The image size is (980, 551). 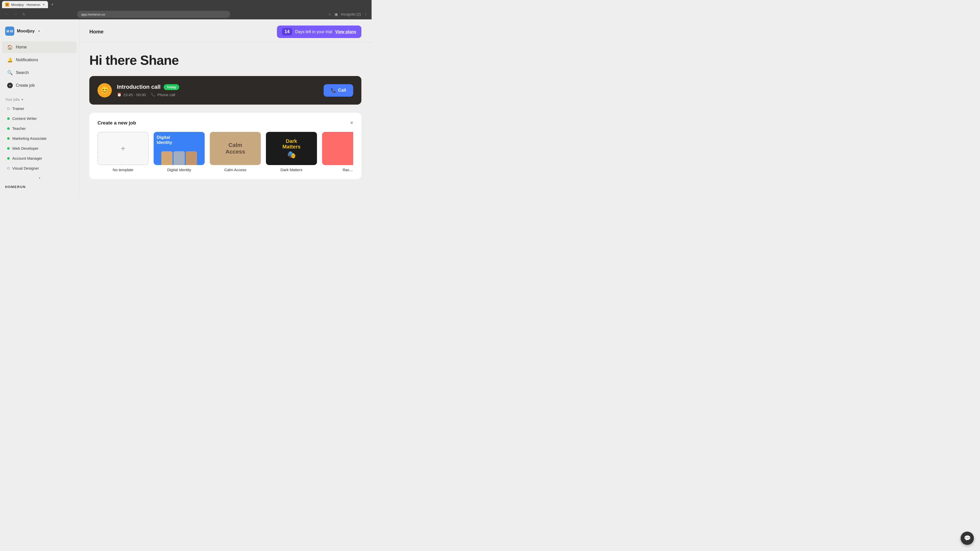 What do you see at coordinates (218, 95) in the screenshot?
I see `call-details: ⏰ 23:45 - 00:00 📞 Phone call` at bounding box center [218, 95].